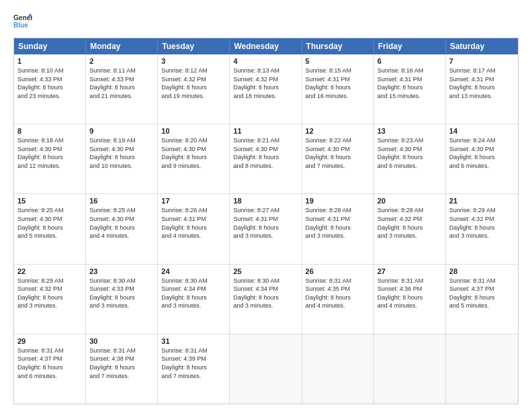 The image size is (532, 411). Describe the element at coordinates (193, 228) in the screenshot. I see `calendar-cell: 17Sunrise: 8:26 AM Sunset: 4:31 PM Dayli…` at that location.